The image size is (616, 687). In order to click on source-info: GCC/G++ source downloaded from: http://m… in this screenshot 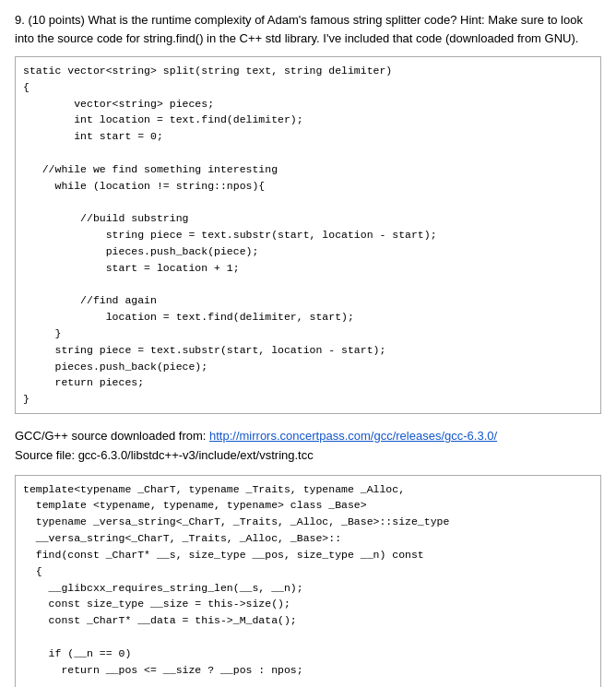, I will do `click(308, 446)`.